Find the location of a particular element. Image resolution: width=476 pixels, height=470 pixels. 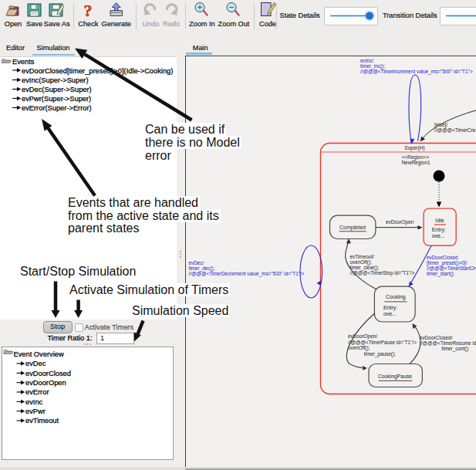

svg-text: evTimeout/ is located at coordinates (362, 256).